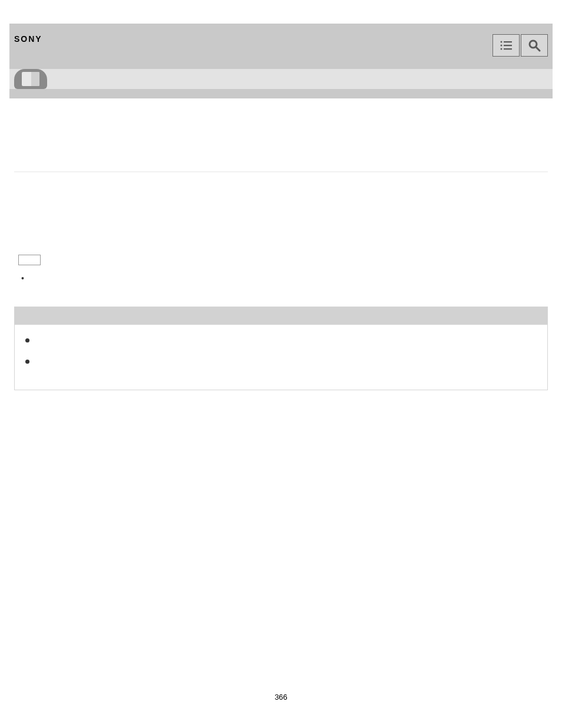 This screenshot has height=728, width=562. I want to click on search-button, so click(534, 45).